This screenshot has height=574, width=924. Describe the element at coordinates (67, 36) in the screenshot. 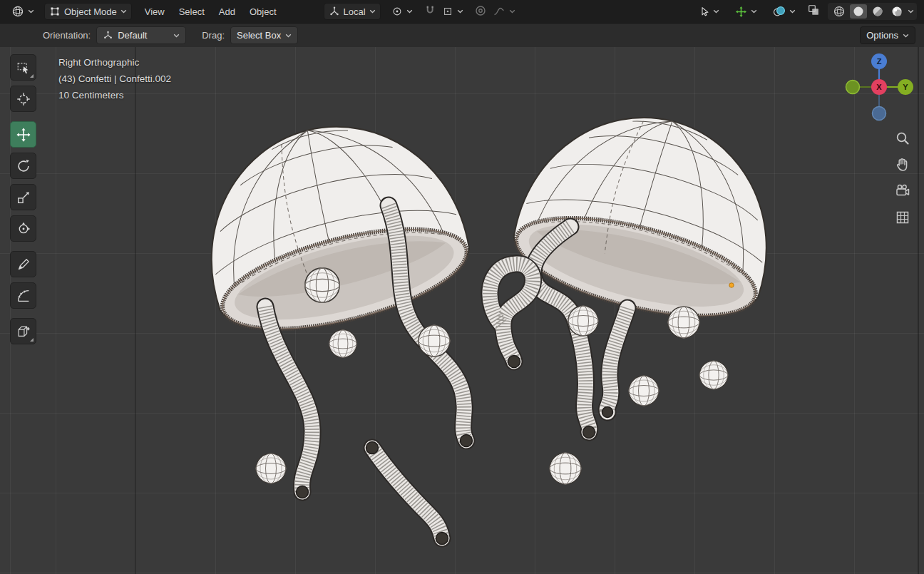

I see `orientation-label: Orientation:` at that location.